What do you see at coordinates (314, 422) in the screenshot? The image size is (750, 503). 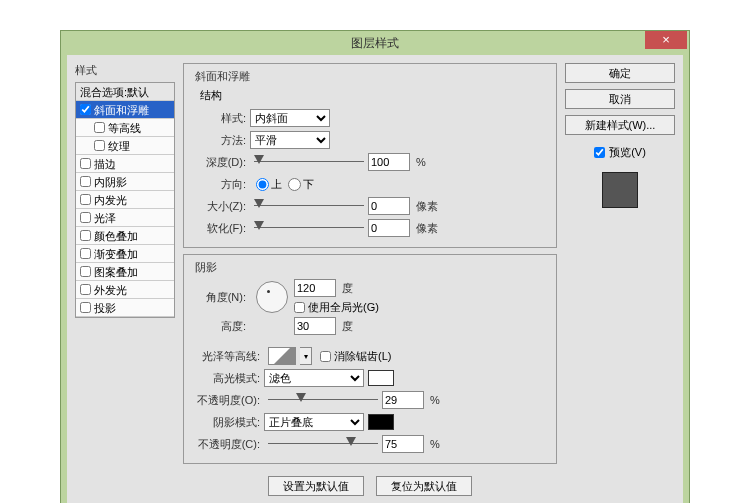 I see `shadow-mode-select: 正片叠底` at bounding box center [314, 422].